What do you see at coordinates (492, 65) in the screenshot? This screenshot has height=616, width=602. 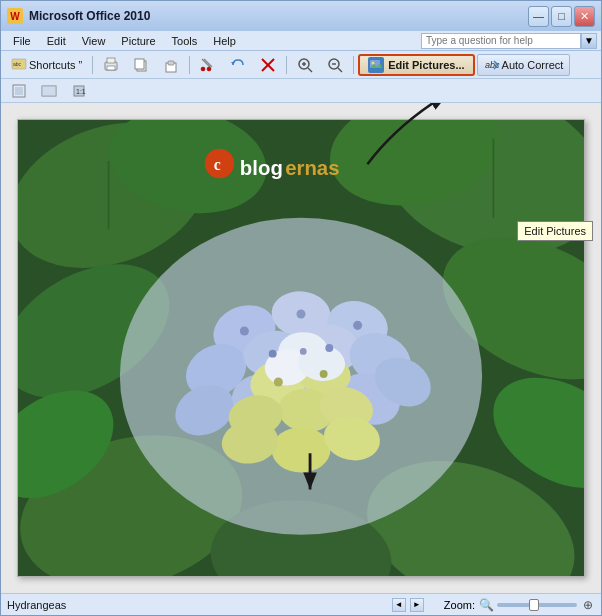 I see `auto-correct-icon: abc` at bounding box center [492, 65].